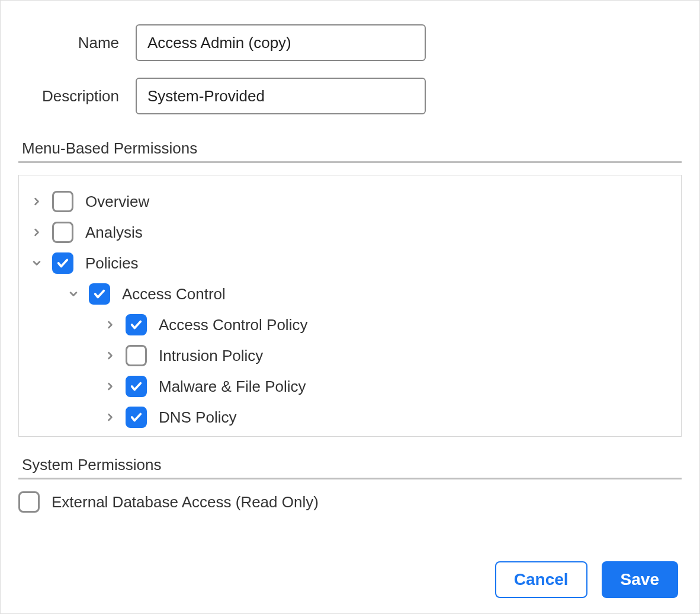  Describe the element at coordinates (185, 503) in the screenshot. I see `external-db-label: External Database Access (Read Only)` at that location.